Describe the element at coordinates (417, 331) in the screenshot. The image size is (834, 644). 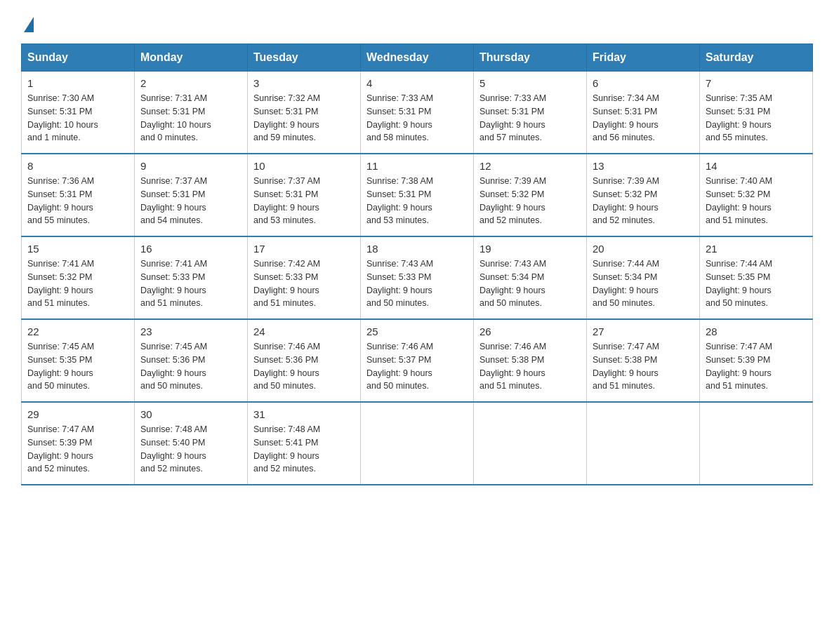
I see `day-number: 25` at that location.